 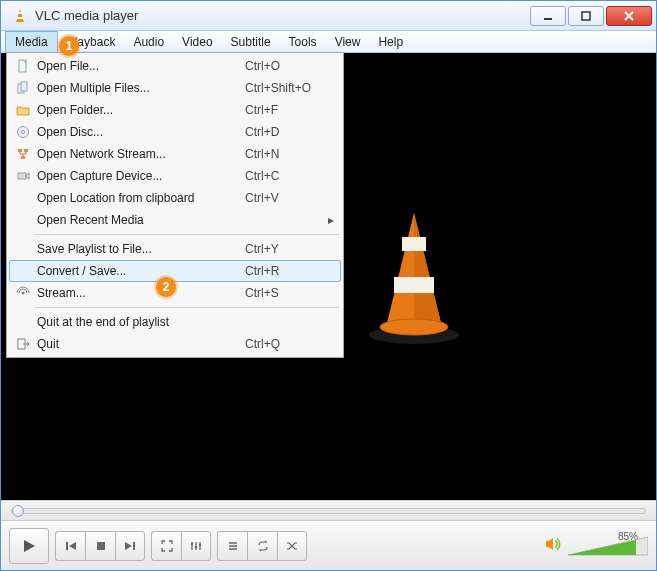 I want to click on previous-button, so click(x=70, y=546).